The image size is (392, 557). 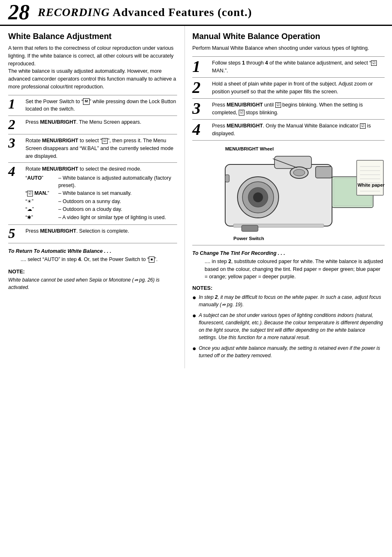 I want to click on subitem-auto-label: “AUTO”, so click(x=42, y=182).